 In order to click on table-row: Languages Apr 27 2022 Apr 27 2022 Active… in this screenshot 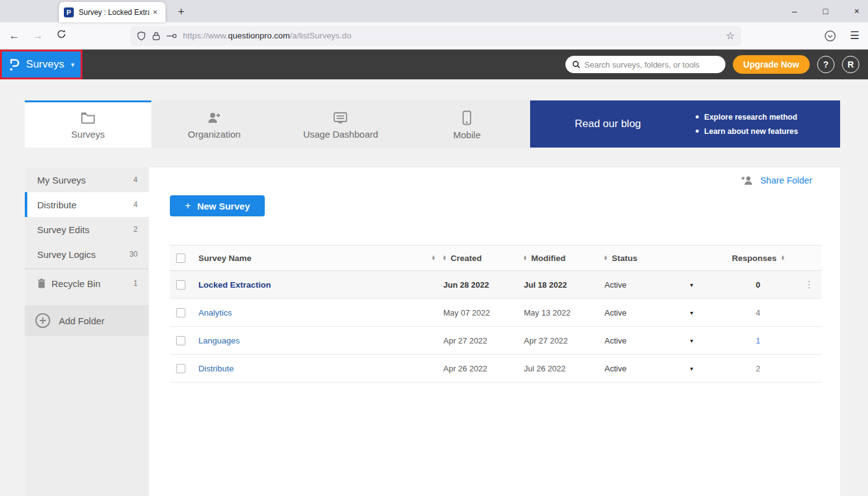, I will do `click(496, 341)`.